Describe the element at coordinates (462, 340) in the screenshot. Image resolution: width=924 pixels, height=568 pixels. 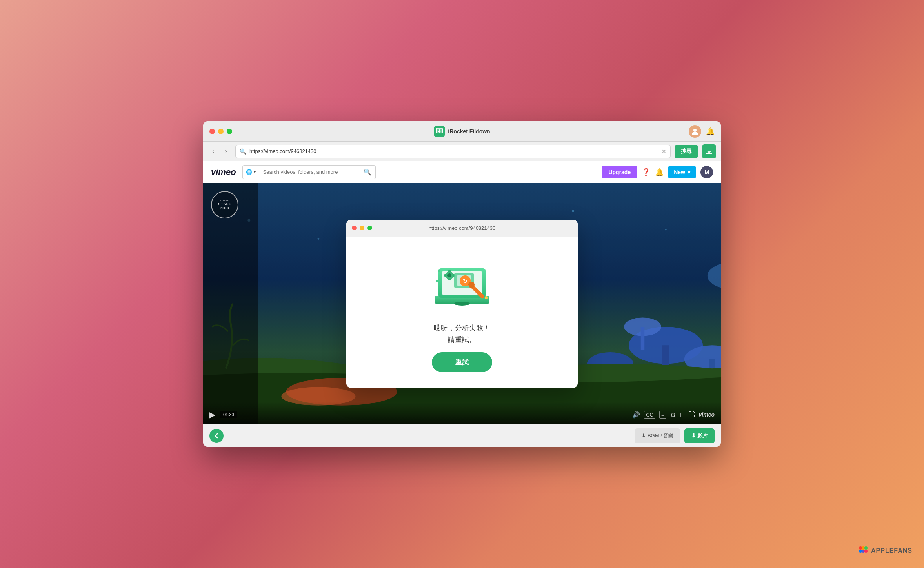
I see `modal-error-line2: 請重試。` at that location.